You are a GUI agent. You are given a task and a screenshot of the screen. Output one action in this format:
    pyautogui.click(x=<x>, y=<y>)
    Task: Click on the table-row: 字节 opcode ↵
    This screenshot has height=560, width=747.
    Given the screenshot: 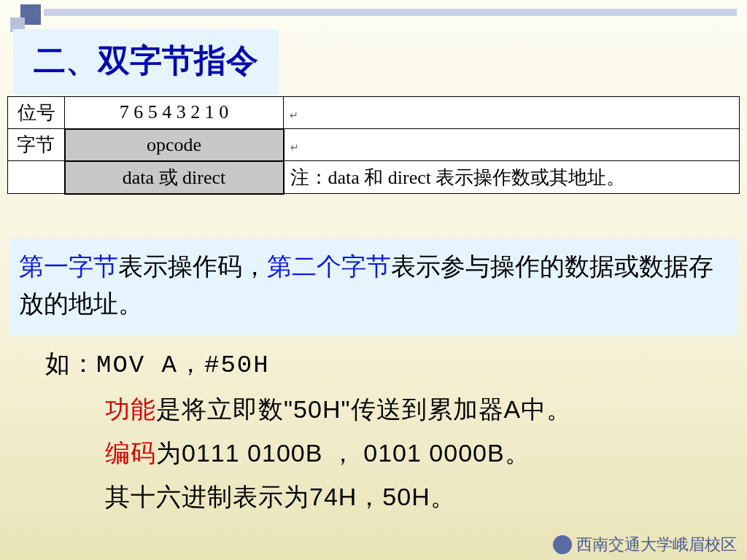 What is the action you would take?
    pyautogui.click(x=374, y=145)
    